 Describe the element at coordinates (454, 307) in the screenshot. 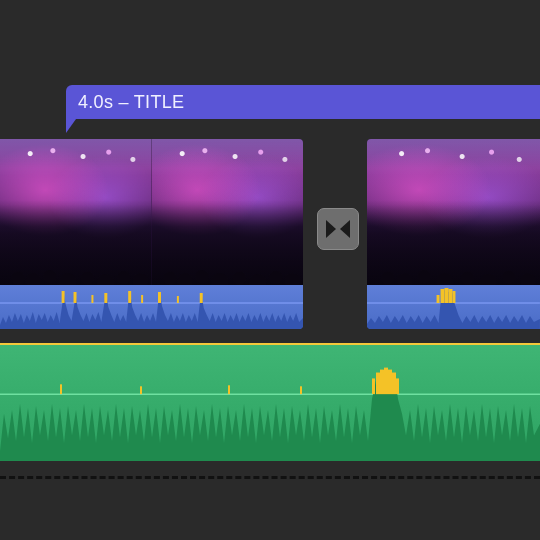

I see `video-clip-2-audio` at that location.